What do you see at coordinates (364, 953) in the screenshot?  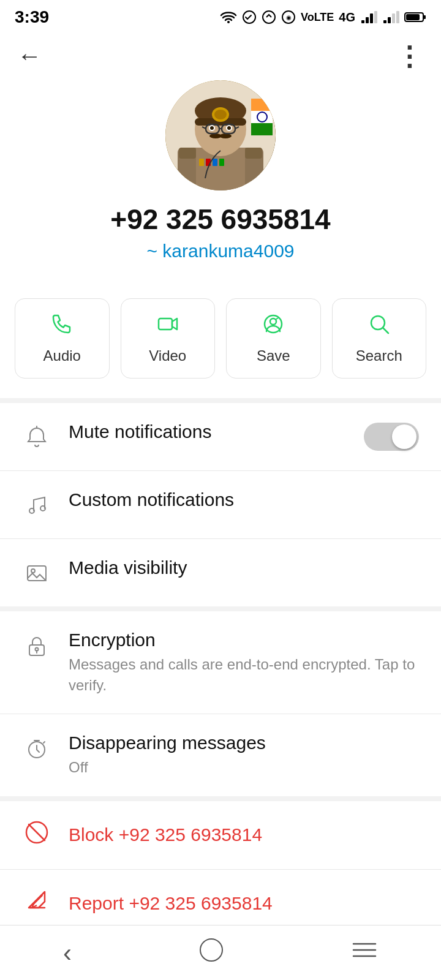 I see `nav-menu-button` at bounding box center [364, 953].